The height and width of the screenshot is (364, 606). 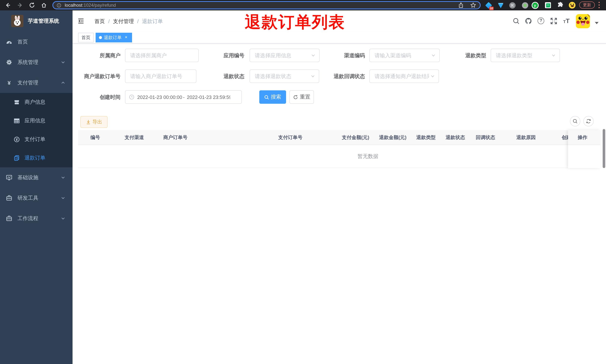 What do you see at coordinates (8, 5) in the screenshot?
I see `browser-back-icon` at bounding box center [8, 5].